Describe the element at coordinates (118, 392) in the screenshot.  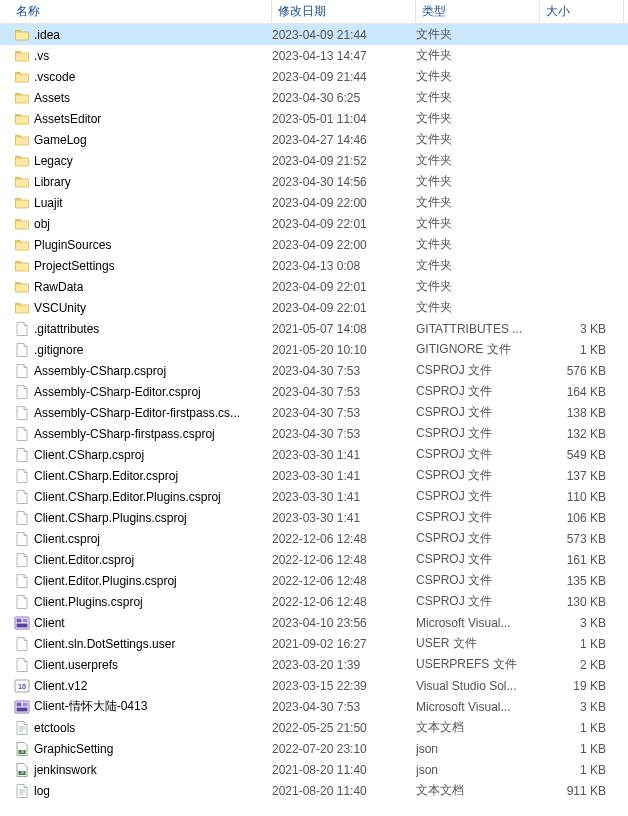
I see `file-name: Assembly-CSharp-Editor.csproj` at that location.